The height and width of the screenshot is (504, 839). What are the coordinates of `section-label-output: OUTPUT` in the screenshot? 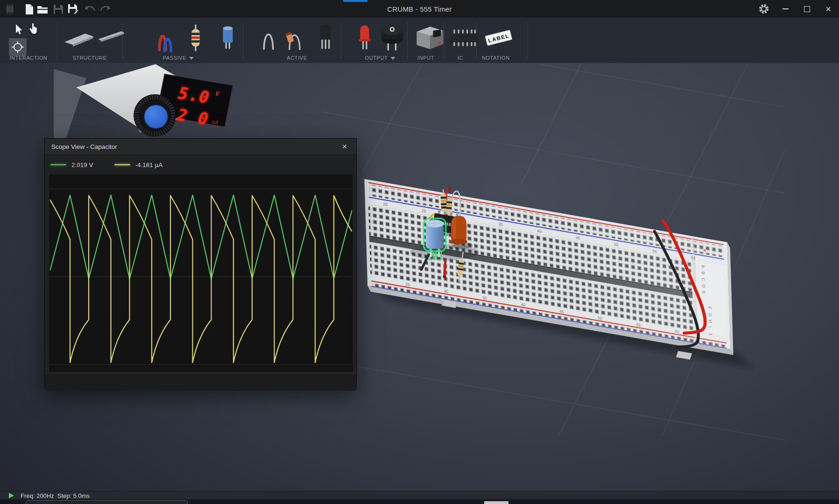 It's located at (380, 58).